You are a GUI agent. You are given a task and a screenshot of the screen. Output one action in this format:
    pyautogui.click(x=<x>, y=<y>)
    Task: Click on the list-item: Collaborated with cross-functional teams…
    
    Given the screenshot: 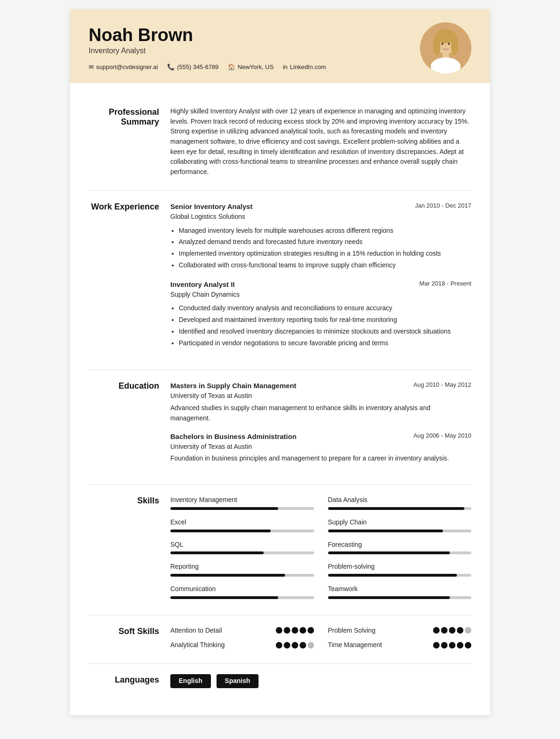 What is the action you would take?
    pyautogui.click(x=325, y=265)
    